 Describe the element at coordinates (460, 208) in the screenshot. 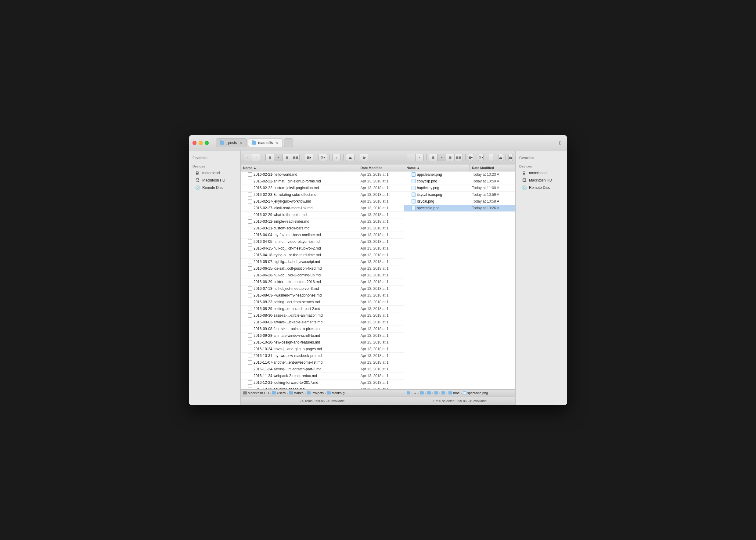

I see `file-row-selected: spectacle.png Today at 10:26 A` at that location.